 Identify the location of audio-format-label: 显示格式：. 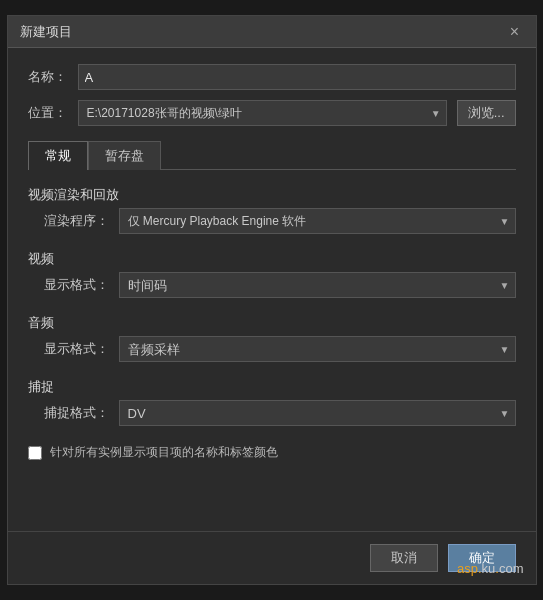
(76, 349).